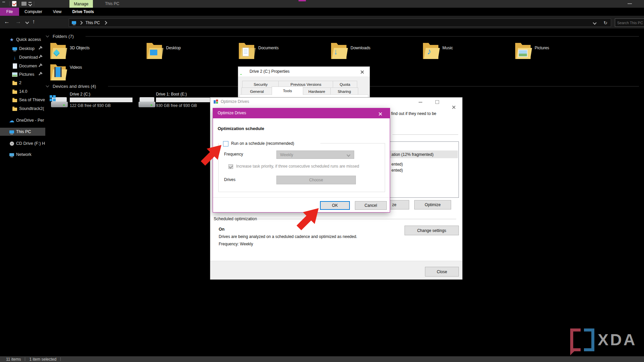 The image size is (644, 362). I want to click on scheduled-optimization-header: Scheduled optimization, so click(235, 219).